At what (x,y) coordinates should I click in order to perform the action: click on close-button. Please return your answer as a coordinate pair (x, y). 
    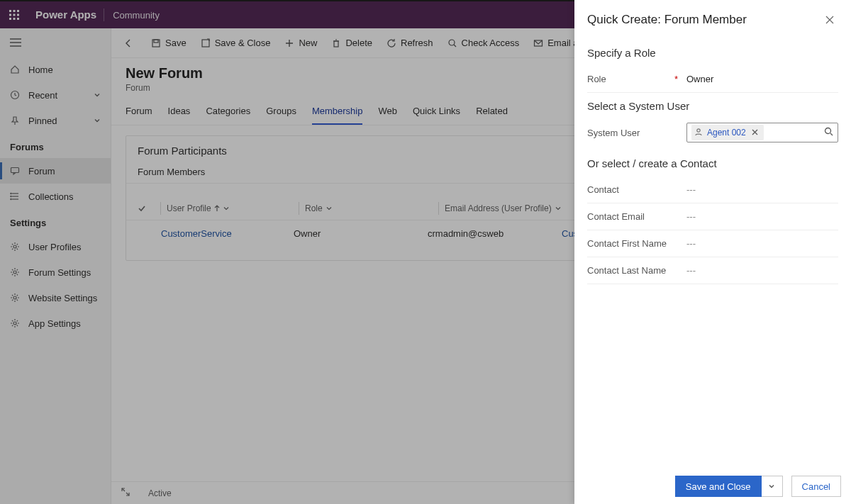
    Looking at the image, I should click on (830, 20).